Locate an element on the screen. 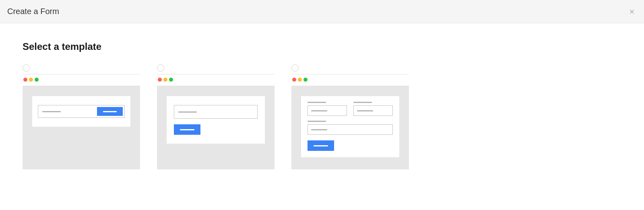  dialog-title: Create a Form is located at coordinates (33, 11).